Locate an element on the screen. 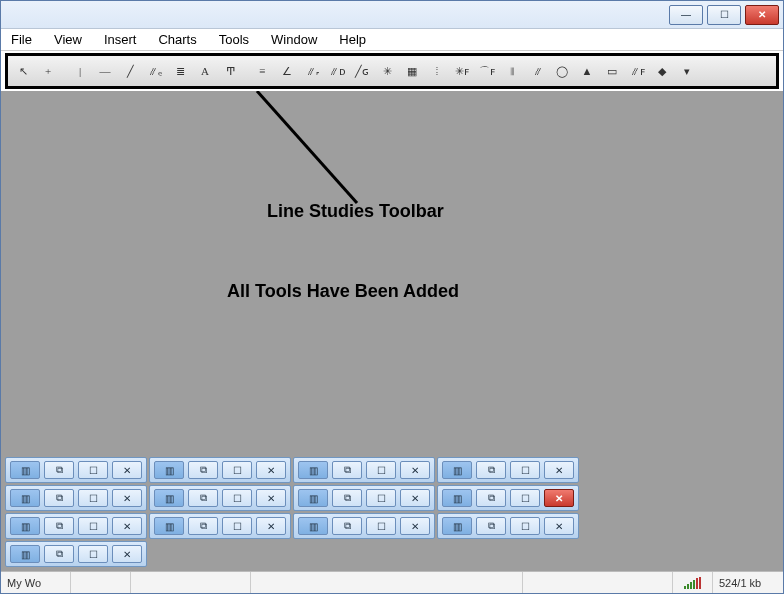  maximize-button: ☐ is located at coordinates (724, 15).